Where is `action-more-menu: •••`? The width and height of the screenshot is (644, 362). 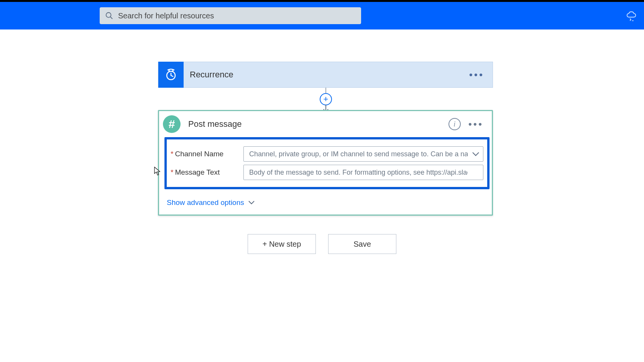
action-more-menu: ••• is located at coordinates (476, 124).